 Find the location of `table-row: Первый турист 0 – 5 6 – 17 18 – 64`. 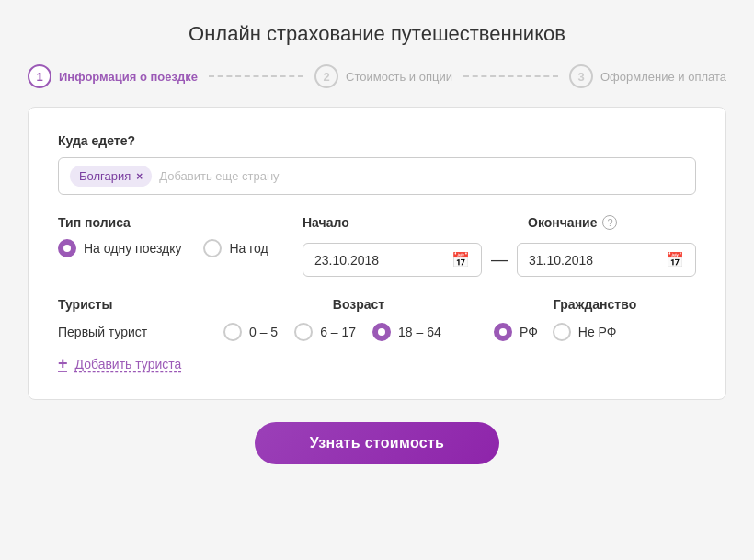

table-row: Первый турист 0 – 5 6 – 17 18 – 64 is located at coordinates (377, 332).